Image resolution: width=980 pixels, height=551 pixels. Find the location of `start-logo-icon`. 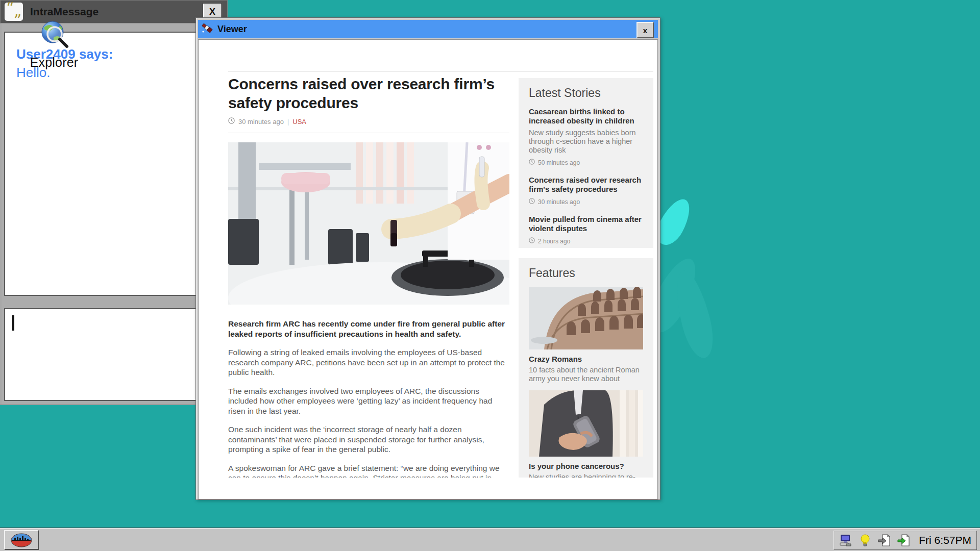

start-logo-icon is located at coordinates (21, 540).